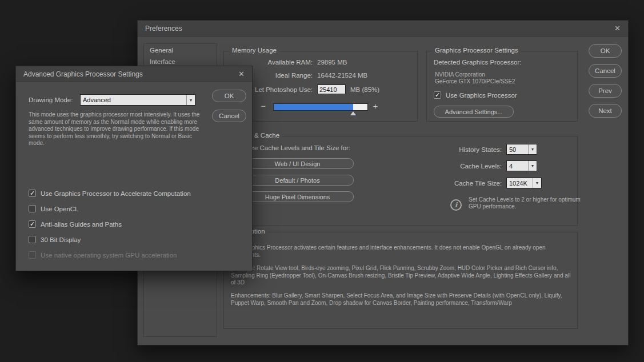 The width and height of the screenshot is (644, 362). I want to click on antialias-checkbox: ✓, so click(32, 224).